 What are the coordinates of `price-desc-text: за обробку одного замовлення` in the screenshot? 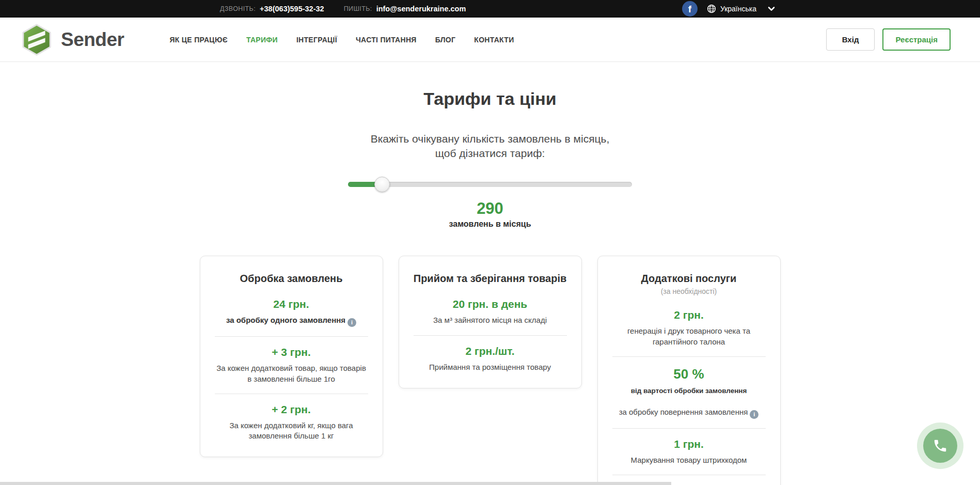 It's located at (286, 320).